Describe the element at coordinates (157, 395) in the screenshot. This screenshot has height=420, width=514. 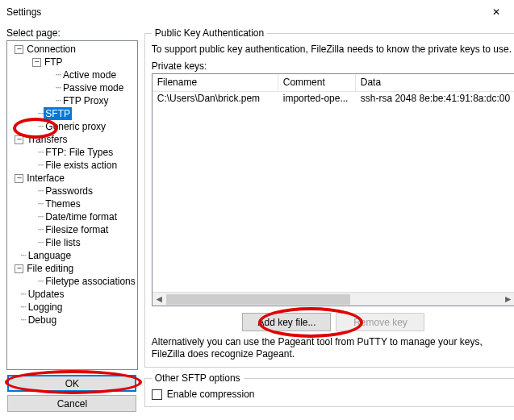
I see `checkbox-icon` at that location.